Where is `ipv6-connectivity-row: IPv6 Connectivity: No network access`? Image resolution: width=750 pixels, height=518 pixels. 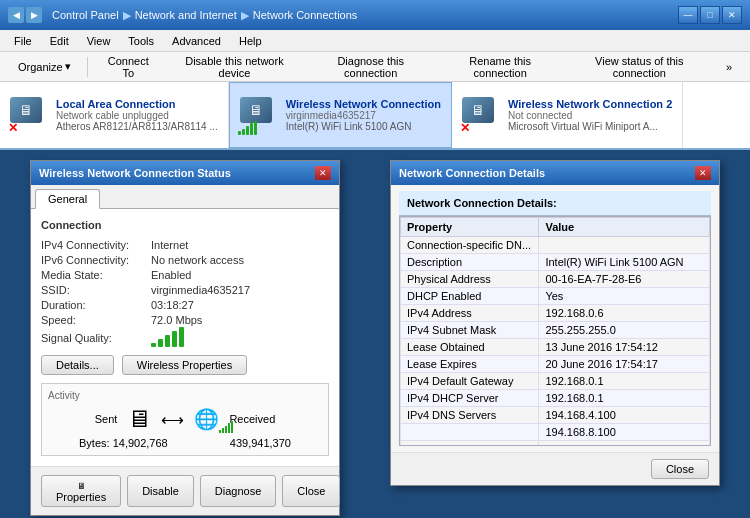
ipv6-connectivity-row: IPv6 Connectivity: No network access is located at coordinates (185, 260).